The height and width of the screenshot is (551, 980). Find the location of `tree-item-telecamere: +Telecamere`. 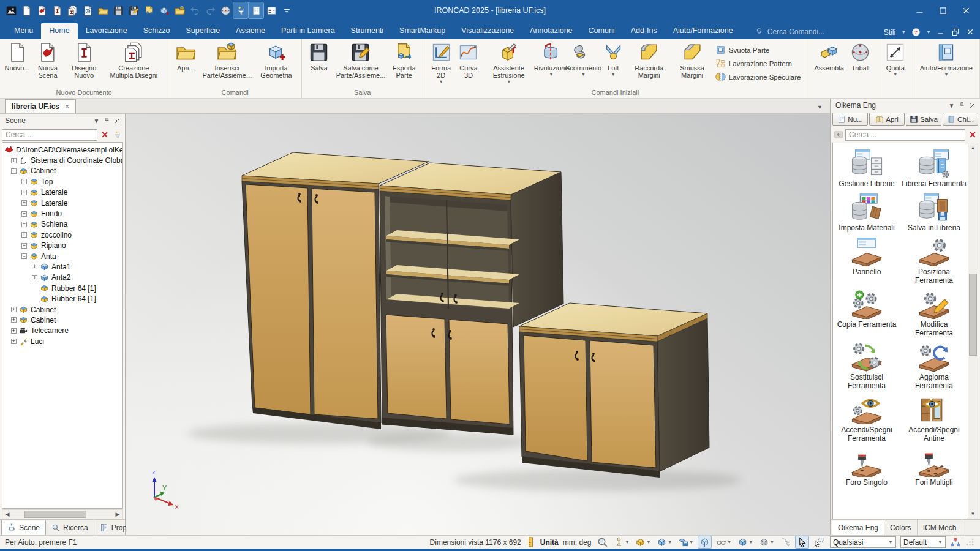

tree-item-telecamere: +Telecamere is located at coordinates (62, 331).